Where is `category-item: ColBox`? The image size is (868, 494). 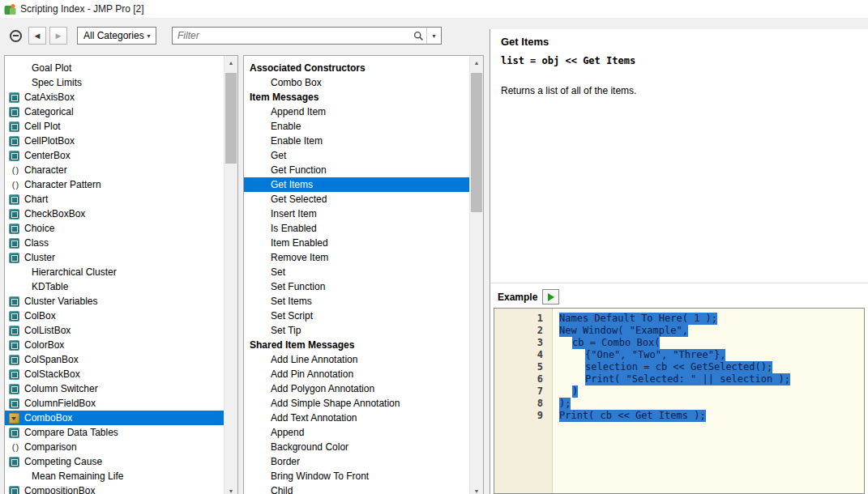
category-item: ColBox is located at coordinates (114, 316).